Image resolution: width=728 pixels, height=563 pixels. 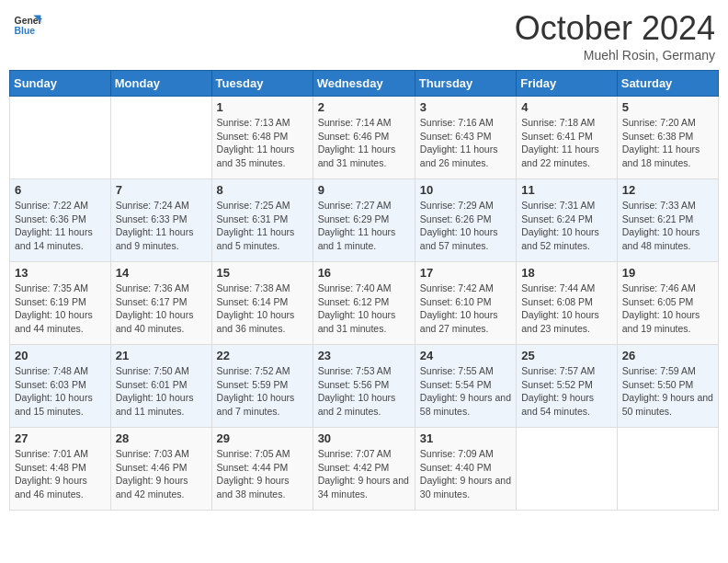 I want to click on weekday-header: Thursday, so click(x=465, y=84).